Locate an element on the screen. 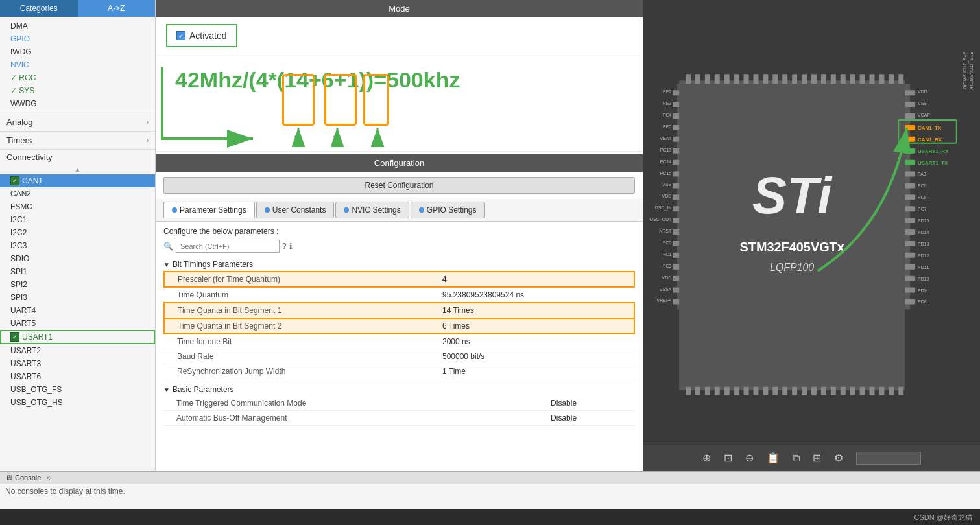  sidebar-item-spi1: SPI1 is located at coordinates (78, 272).